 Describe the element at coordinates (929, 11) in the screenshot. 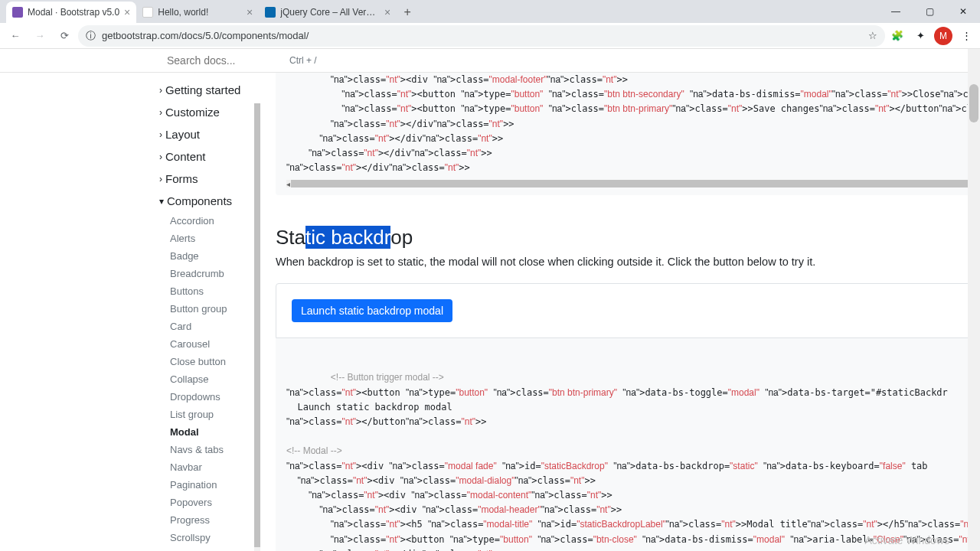

I see `maximize-button: ▢` at that location.